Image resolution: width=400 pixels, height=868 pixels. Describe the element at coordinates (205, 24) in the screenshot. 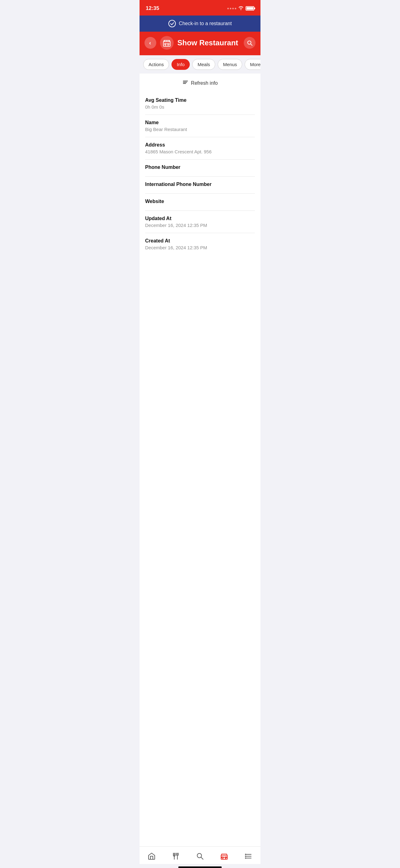

I see `checkin-text: Check-in to a restaurant` at that location.